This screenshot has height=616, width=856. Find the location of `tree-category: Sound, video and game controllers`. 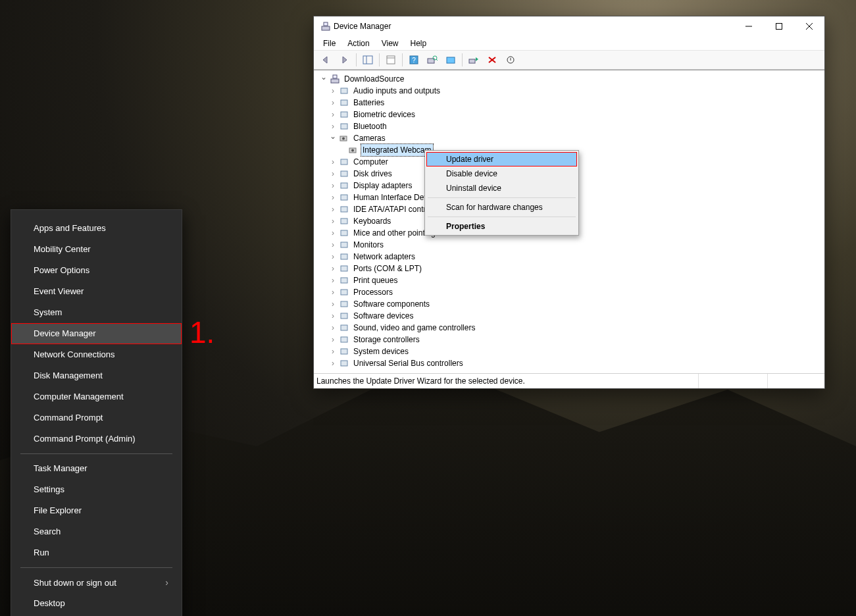

tree-category: Sound, video and game controllers is located at coordinates (572, 328).